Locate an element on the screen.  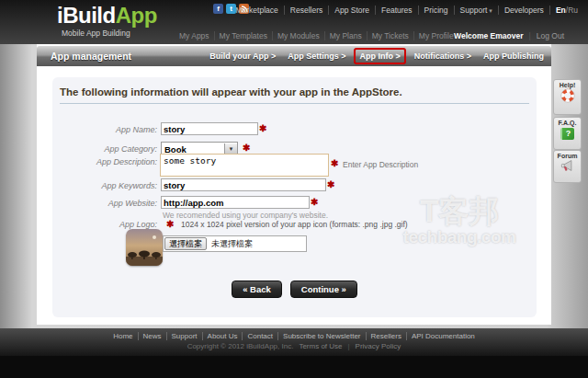
step-notifications: Notifications > is located at coordinates (443, 56).